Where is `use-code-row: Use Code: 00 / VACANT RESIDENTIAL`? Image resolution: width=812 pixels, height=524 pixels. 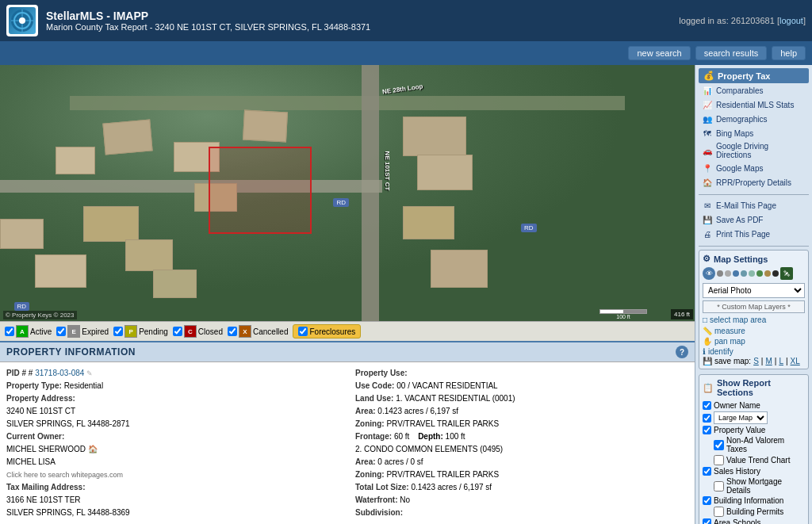
use-code-row: Use Code: 00 / VACANT RESIDENTIAL is located at coordinates (522, 386).